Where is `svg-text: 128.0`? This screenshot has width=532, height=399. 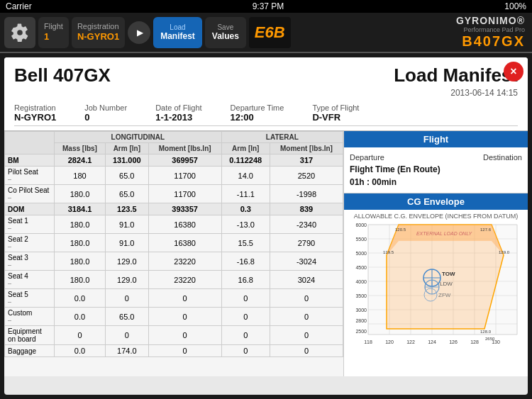 svg-text: 128.0 is located at coordinates (486, 332).